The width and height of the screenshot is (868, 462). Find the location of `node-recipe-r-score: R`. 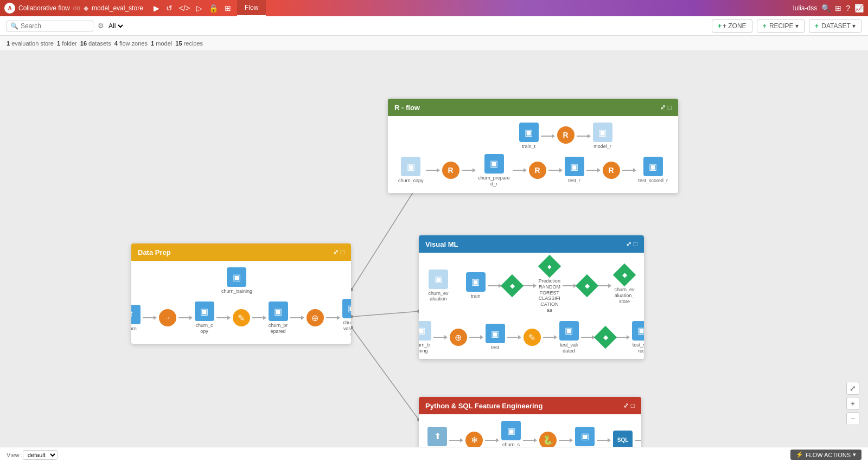

node-recipe-r-score: R is located at coordinates (611, 170).